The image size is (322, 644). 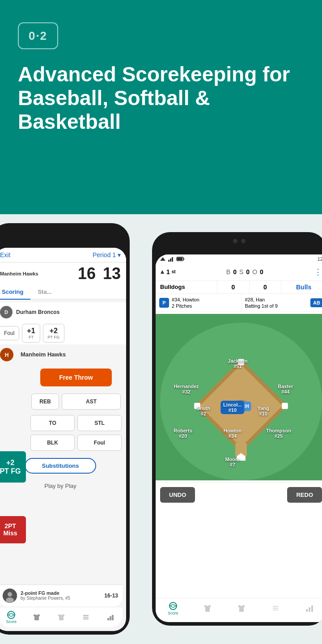 I want to click on status-icons, so click(x=172, y=259).